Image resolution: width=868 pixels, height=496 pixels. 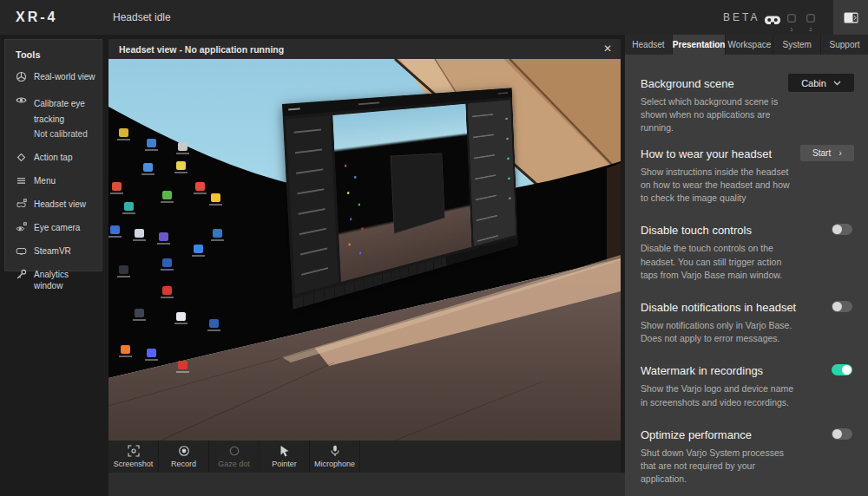 I want to click on top-bar: XR-4 Headset idle BETA 1 2, so click(x=434, y=17).